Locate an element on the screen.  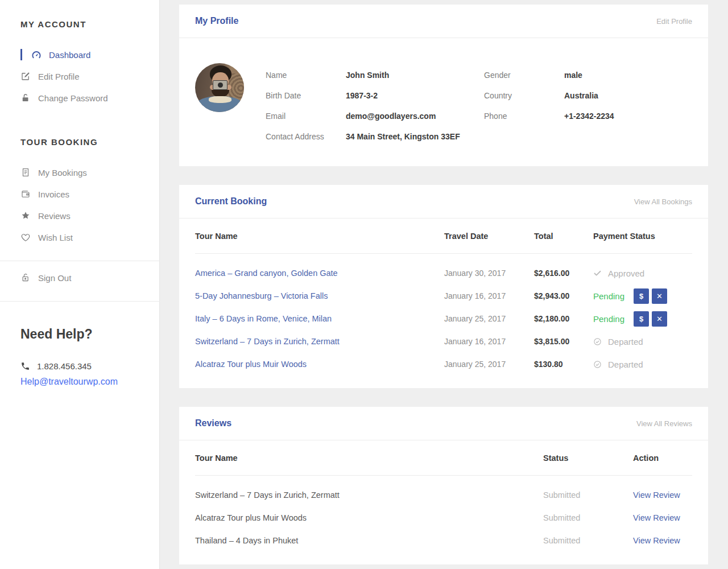
sidebar-item-label: Dashboard is located at coordinates (69, 55).